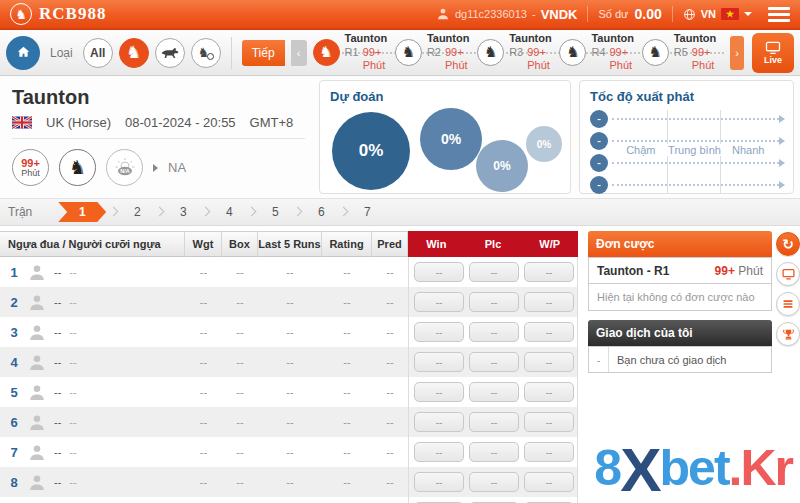 The width and height of the screenshot is (800, 503). Describe the element at coordinates (352, 60) in the screenshot. I see `race-number: R1` at that location.